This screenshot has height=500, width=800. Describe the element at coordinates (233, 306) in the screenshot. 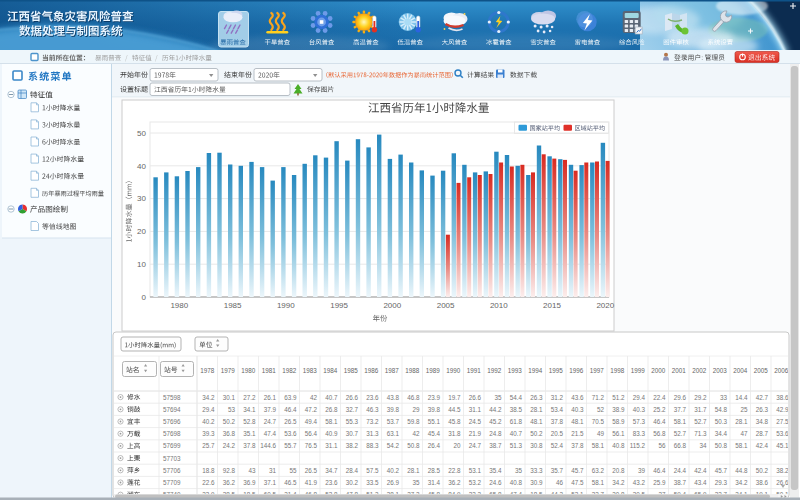

I see `svg-text: 1985` at that location.